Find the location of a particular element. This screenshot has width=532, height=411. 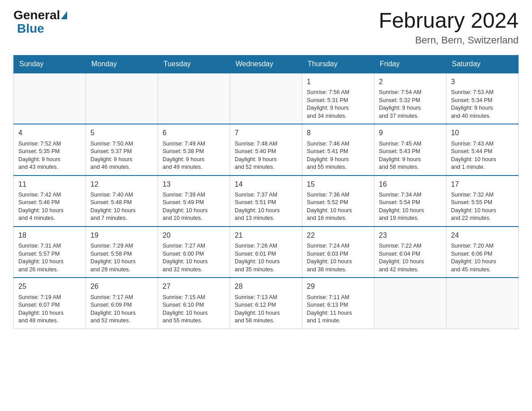

calendar-cell: 23Sunrise: 7:22 AM Sunset: 6:04 PM Dayli… is located at coordinates (410, 252).